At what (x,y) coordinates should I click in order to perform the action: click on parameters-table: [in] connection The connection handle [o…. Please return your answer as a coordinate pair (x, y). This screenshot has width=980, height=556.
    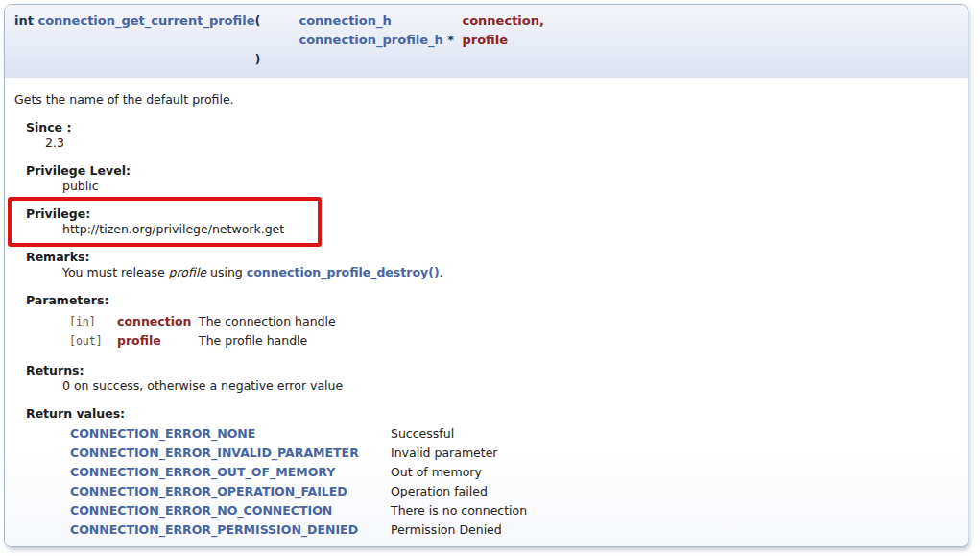
    Looking at the image, I should click on (203, 331).